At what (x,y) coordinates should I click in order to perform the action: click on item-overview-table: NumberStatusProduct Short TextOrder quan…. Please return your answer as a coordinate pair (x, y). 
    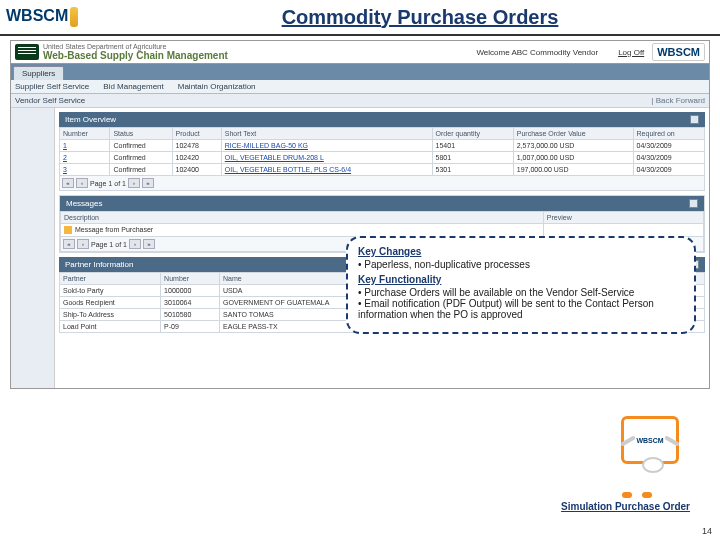
    Looking at the image, I should click on (382, 152).